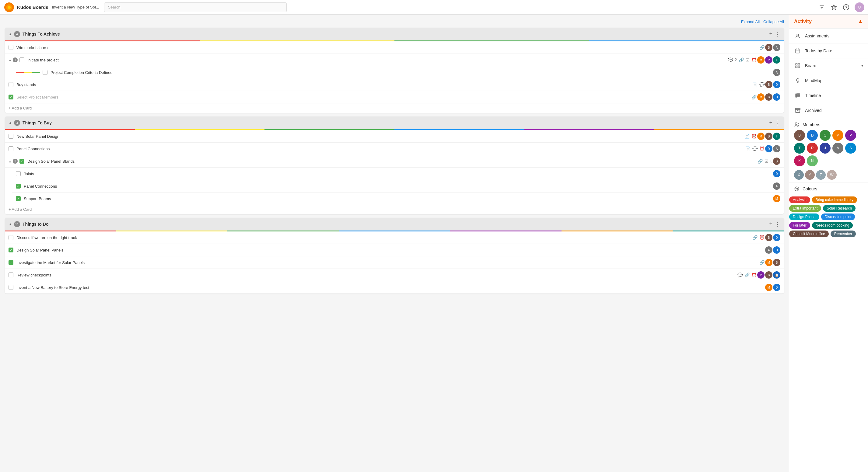  I want to click on collapse-all-button: Collapse All, so click(774, 22).